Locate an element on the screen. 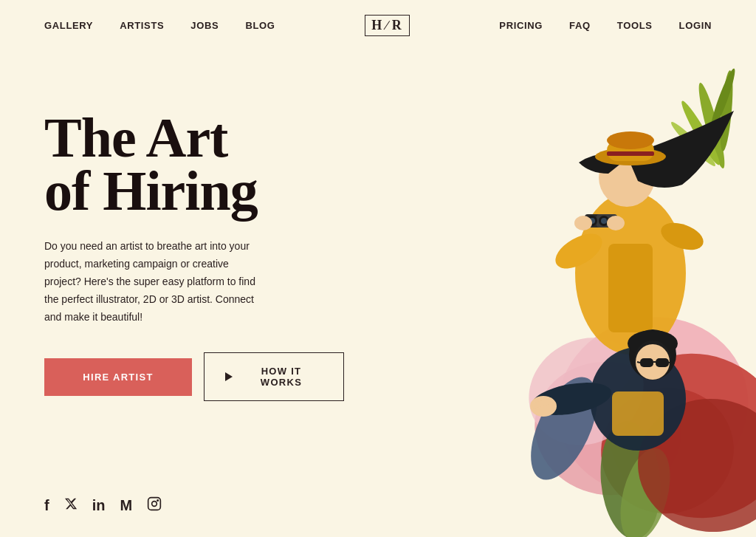 The image size is (756, 537). nav-link-gallery: GALLERY is located at coordinates (69, 25).